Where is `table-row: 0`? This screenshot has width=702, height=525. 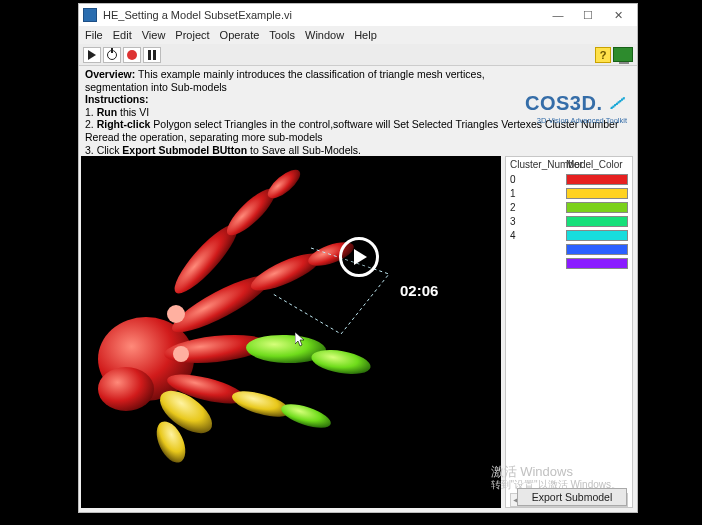
table-row: 0 is located at coordinates (569, 179).